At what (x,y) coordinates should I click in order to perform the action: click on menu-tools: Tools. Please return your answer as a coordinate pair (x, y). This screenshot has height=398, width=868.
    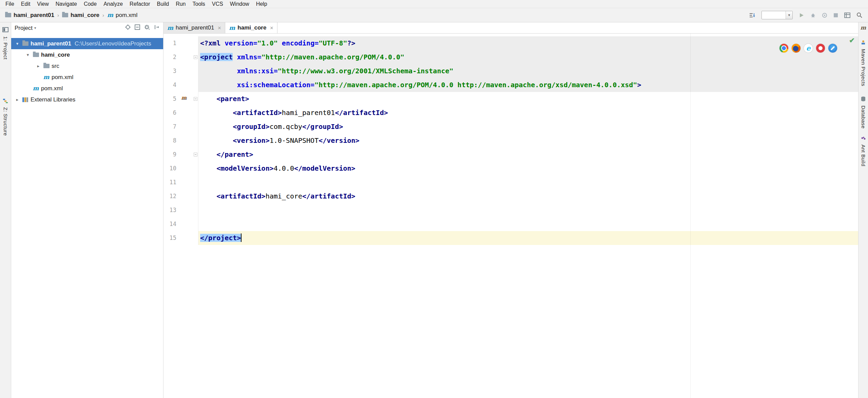
    Looking at the image, I should click on (199, 4).